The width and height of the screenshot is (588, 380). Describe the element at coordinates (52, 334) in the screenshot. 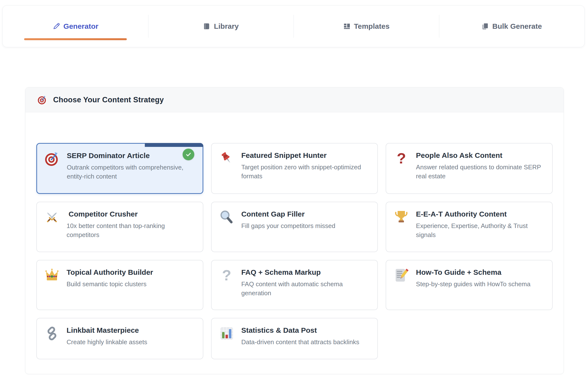

I see `link-icon` at that location.